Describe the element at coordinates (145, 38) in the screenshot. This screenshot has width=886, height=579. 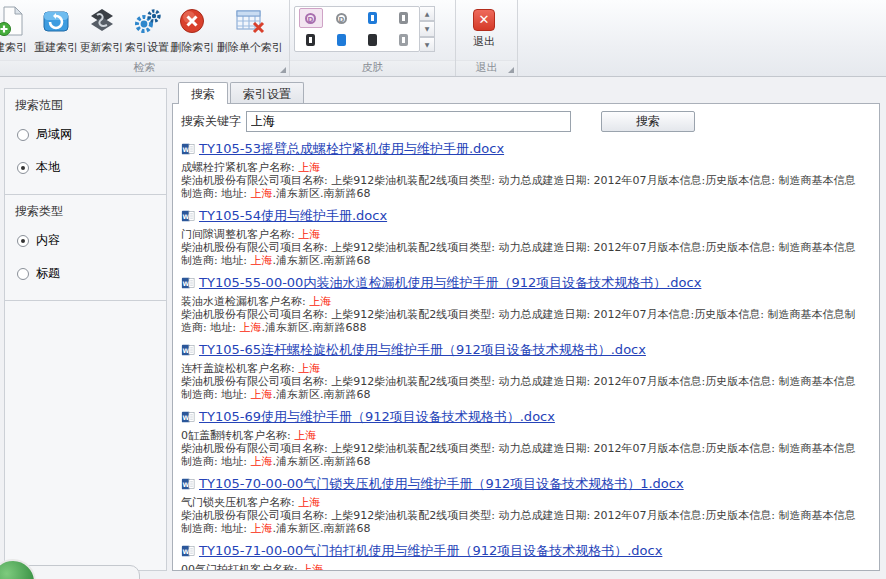
I see `ribbon-group-index: 建索引 重建索引 更新索引` at that location.